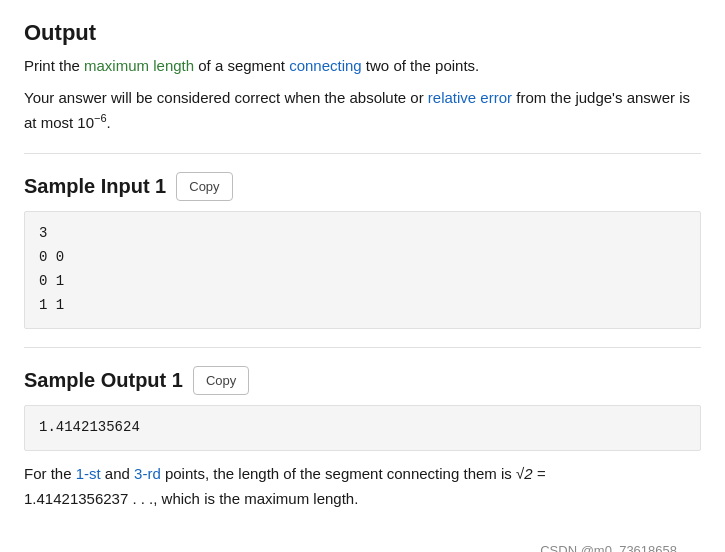  Describe the element at coordinates (104, 380) in the screenshot. I see `sample-output-title: Sample Output 1` at that location.